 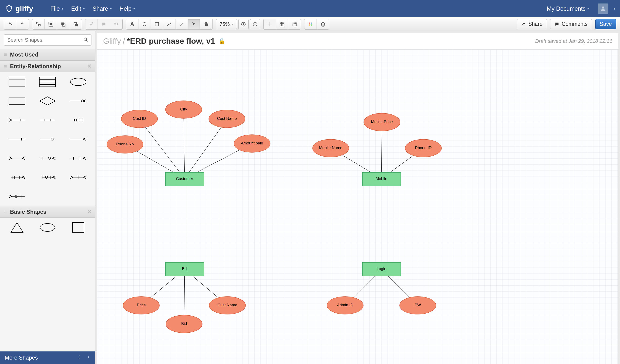 What do you see at coordinates (17, 120) in the screenshot?
I see `shape-crow-left` at bounding box center [17, 120].